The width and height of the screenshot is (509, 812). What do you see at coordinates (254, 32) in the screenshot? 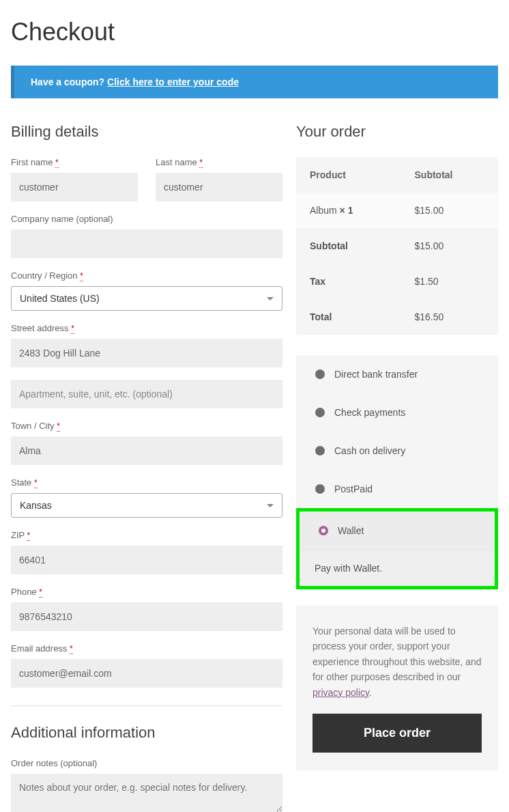
I see `page-title: Checkout` at bounding box center [254, 32].